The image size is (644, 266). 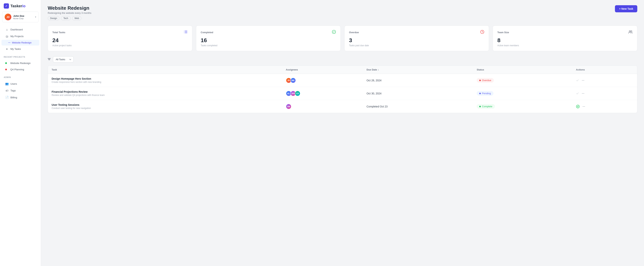 I want to click on admin-section: 👥 Users 🏷 Tags 📄 Billing, so click(x=20, y=91).